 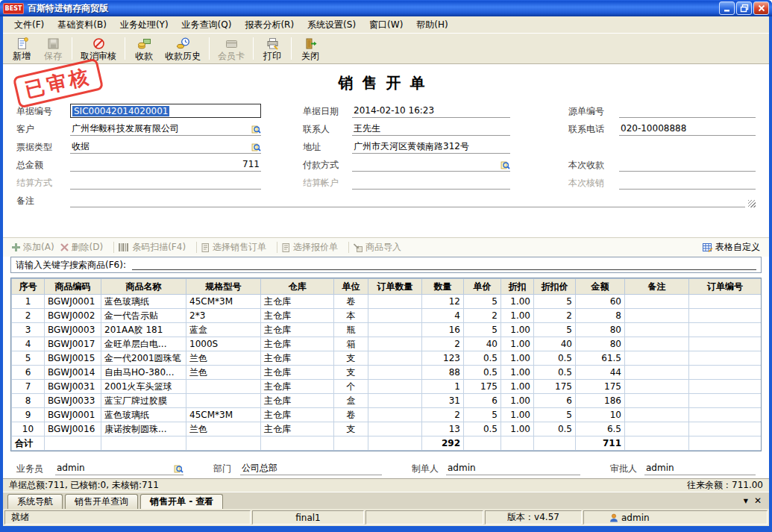 I want to click on doc-date-input: 2014-02-10 16:23, so click(x=431, y=110).